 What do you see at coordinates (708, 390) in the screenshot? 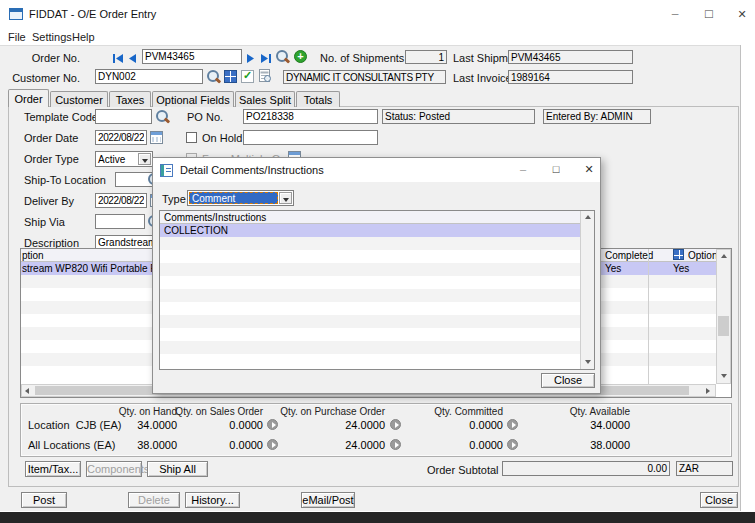
I see `scroll-right-icon` at bounding box center [708, 390].